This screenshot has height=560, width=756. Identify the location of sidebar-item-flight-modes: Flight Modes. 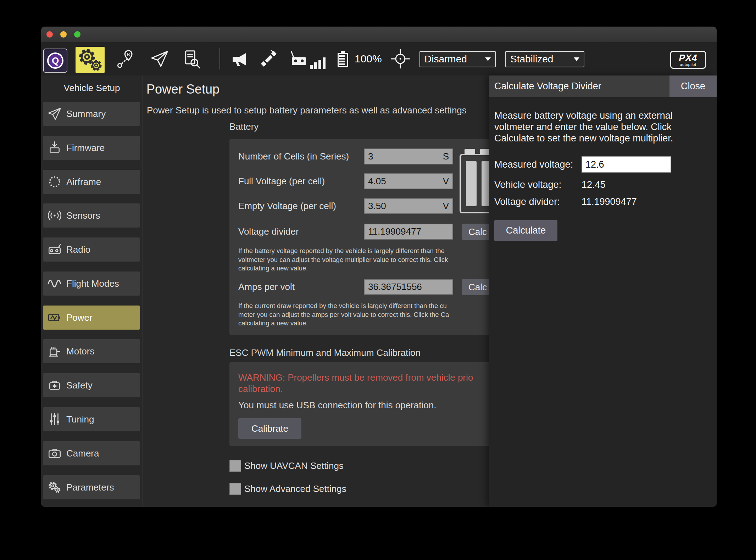
(91, 284).